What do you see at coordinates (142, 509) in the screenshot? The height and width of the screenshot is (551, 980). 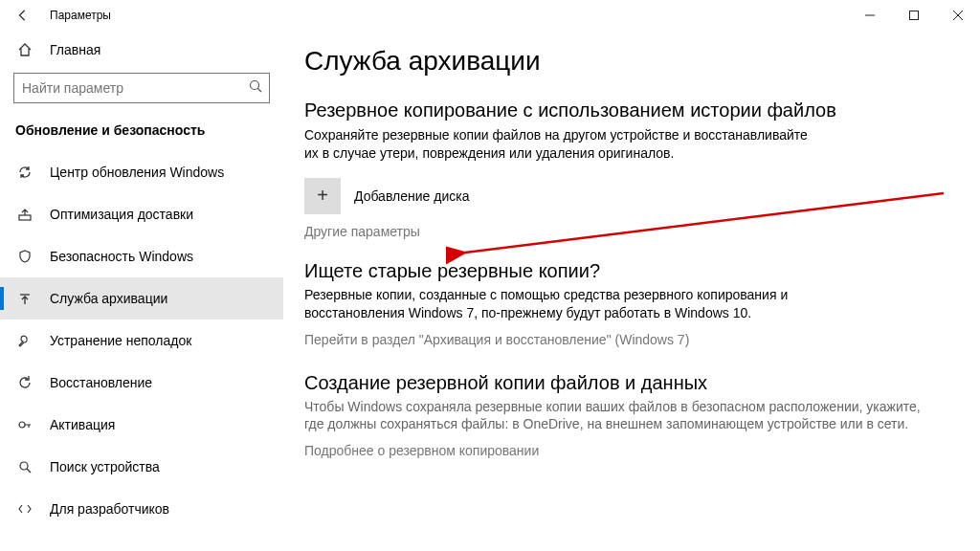 I see `sidebar-item-developers: Для разработчиков` at bounding box center [142, 509].